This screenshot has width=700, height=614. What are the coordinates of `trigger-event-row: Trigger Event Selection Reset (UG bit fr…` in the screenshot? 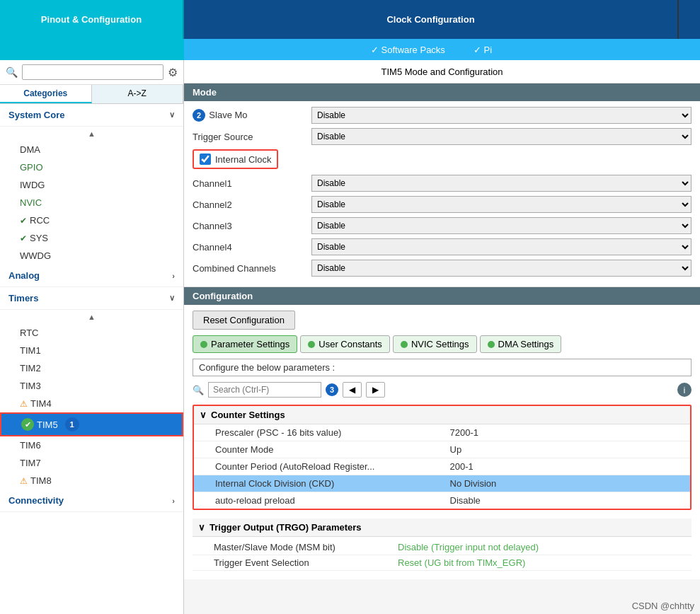 It's located at (442, 563).